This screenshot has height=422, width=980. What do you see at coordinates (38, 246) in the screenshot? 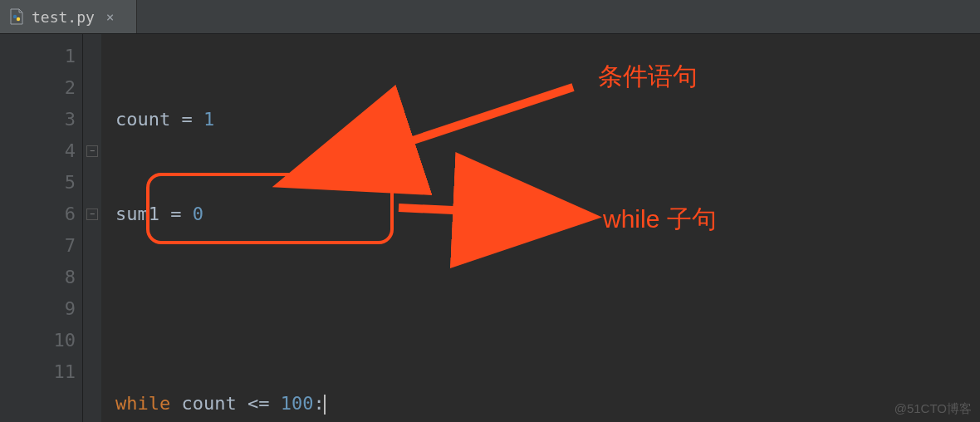
I see `line-number: 7` at bounding box center [38, 246].